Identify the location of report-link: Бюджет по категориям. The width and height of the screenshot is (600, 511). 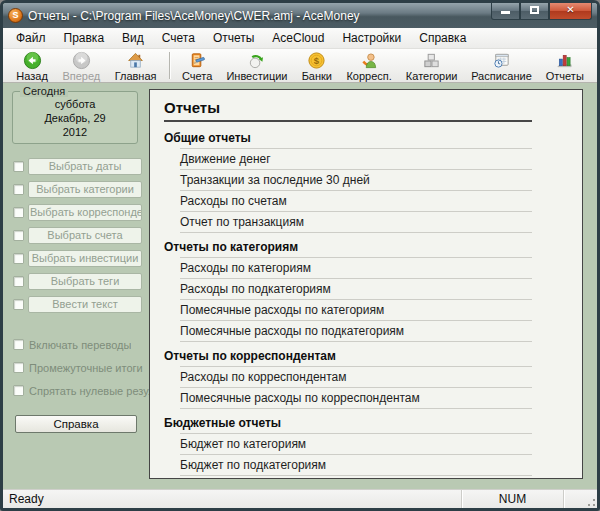
(366, 444).